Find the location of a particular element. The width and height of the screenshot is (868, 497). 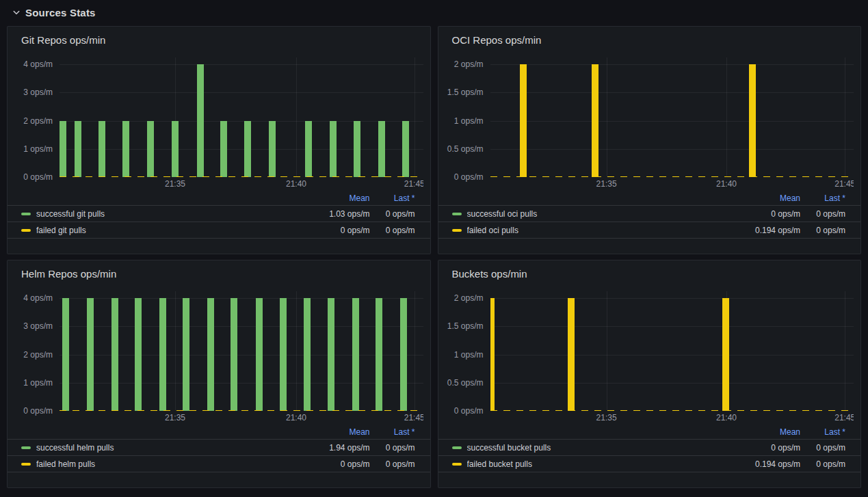

series-mean-value: 1.03 ops/m is located at coordinates (337, 214).